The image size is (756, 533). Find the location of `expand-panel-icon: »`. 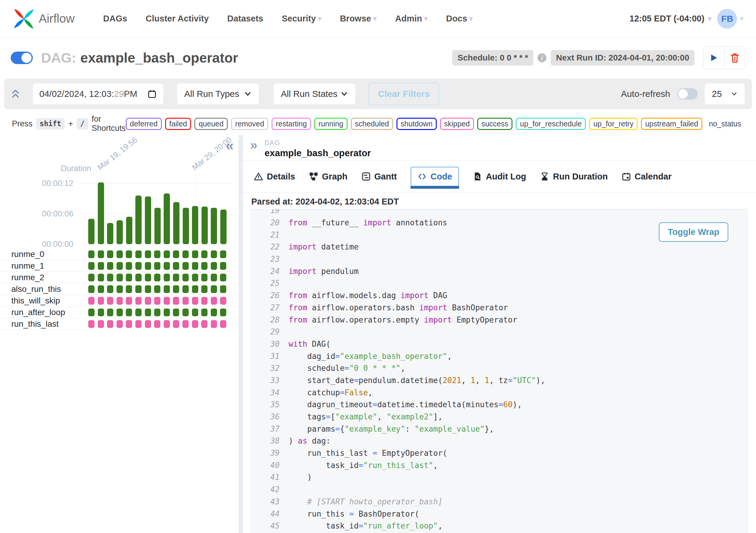

expand-panel-icon: » is located at coordinates (254, 149).